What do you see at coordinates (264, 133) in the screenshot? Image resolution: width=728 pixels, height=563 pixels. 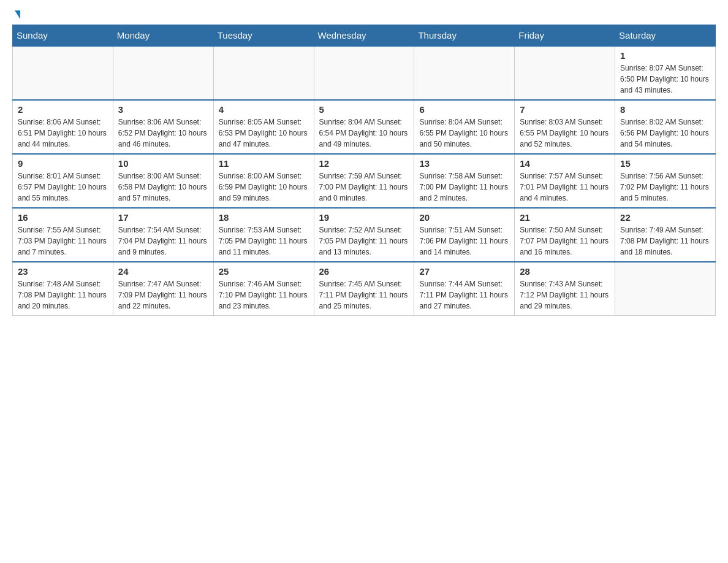 I see `day-info: Sunrise: 8:05 AM Sunset: 6:53 PM Dayligh…` at bounding box center [264, 133].